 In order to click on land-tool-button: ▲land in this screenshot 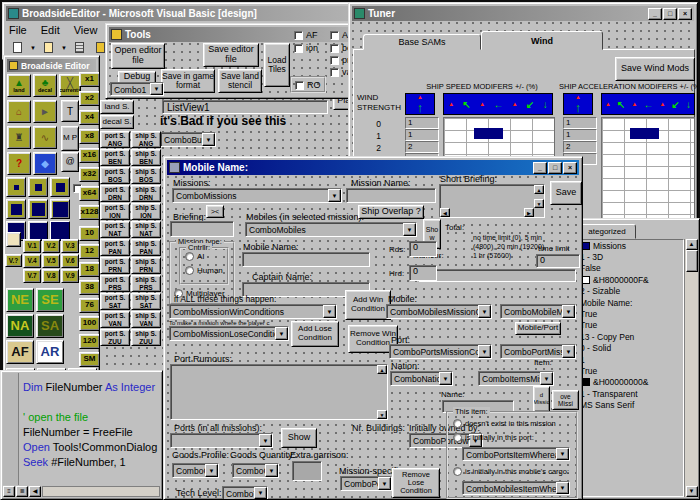, I will do `click(19, 86)`.